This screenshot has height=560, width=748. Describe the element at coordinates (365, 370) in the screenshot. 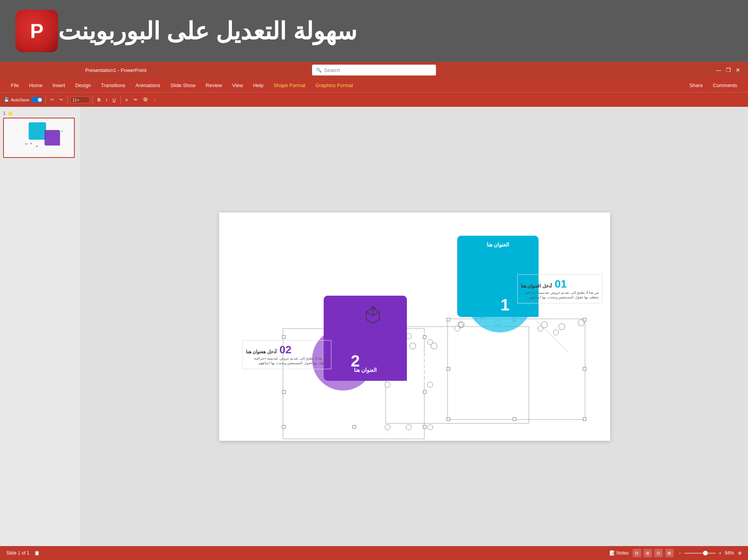

I see `purple-shape-title: العنوان هنا` at that location.